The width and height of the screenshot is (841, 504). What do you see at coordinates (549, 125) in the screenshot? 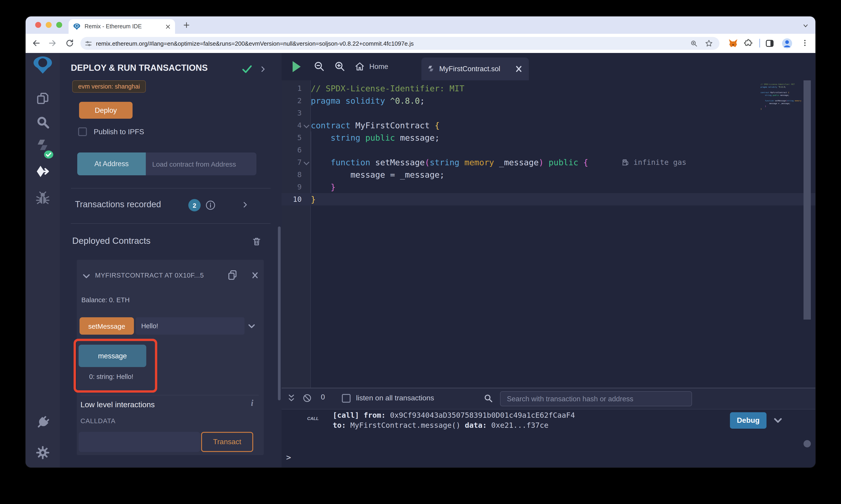
I see `code-line: 4contract MyFirstContract {` at bounding box center [549, 125].